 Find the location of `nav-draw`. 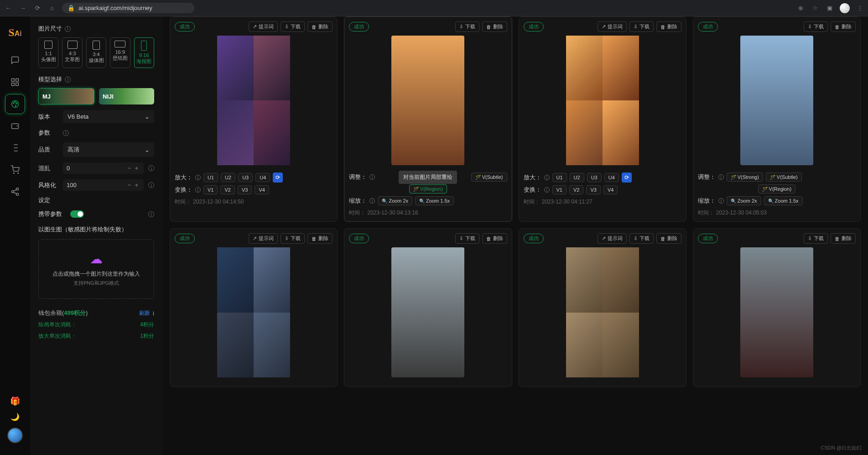

nav-draw is located at coordinates (15, 104).